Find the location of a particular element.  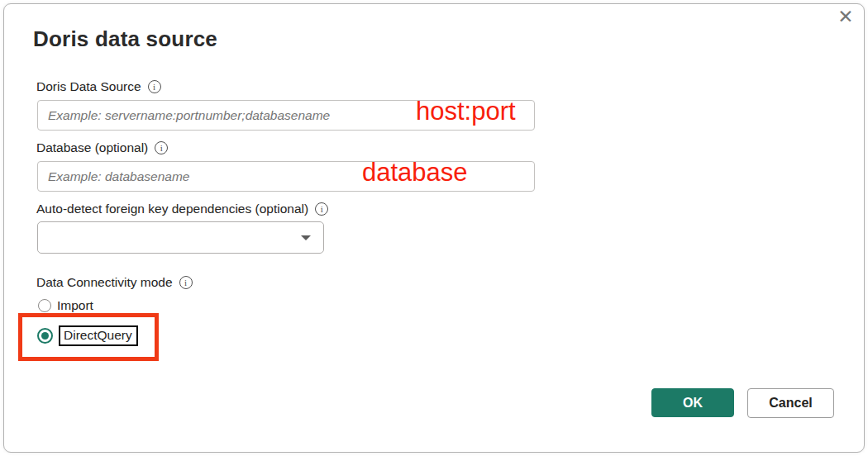

auto-detect-label: Auto-detect foreign key dependencies (op… is located at coordinates (172, 209).